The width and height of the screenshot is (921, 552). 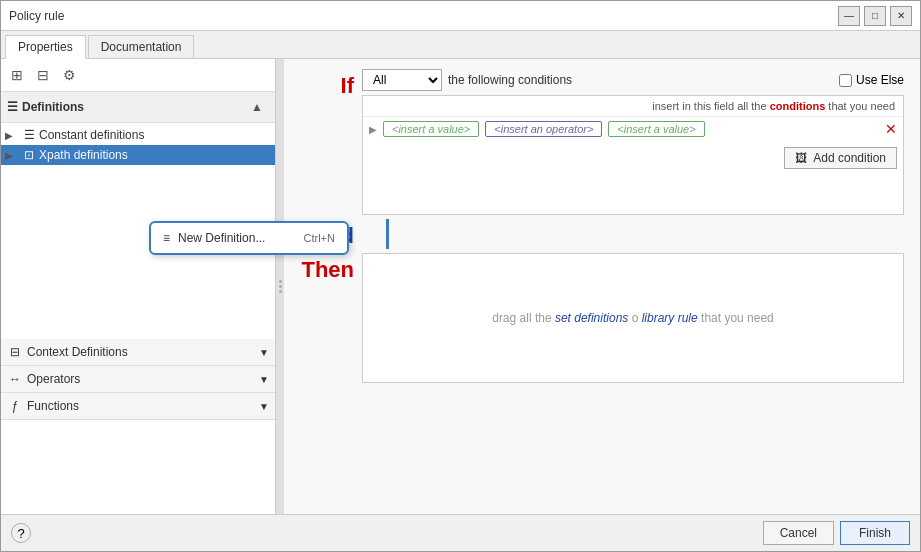 What do you see at coordinates (801, 158) in the screenshot?
I see `add-condition-icon: 🖼` at bounding box center [801, 158].